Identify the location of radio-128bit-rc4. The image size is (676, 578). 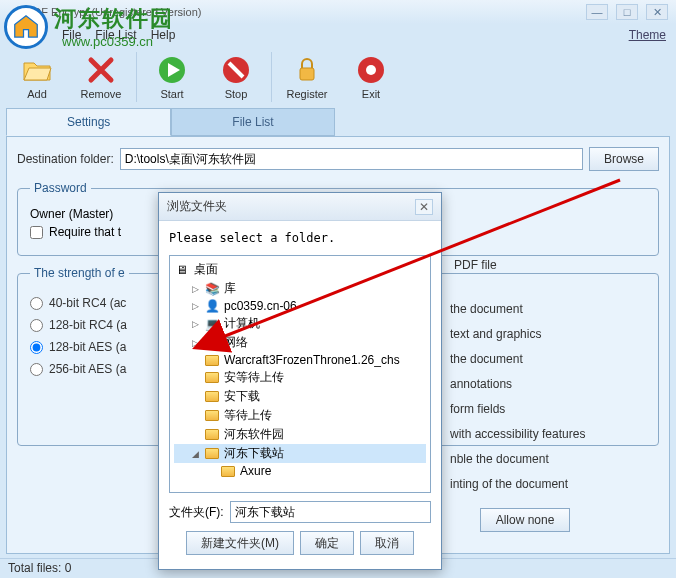
(36, 326).